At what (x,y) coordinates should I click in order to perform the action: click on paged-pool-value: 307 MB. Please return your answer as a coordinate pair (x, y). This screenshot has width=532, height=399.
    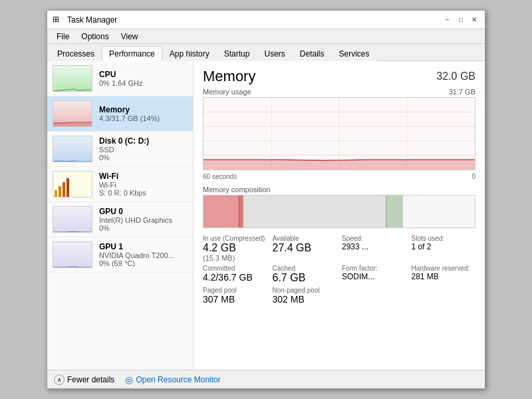
    Looking at the image, I should click on (235, 299).